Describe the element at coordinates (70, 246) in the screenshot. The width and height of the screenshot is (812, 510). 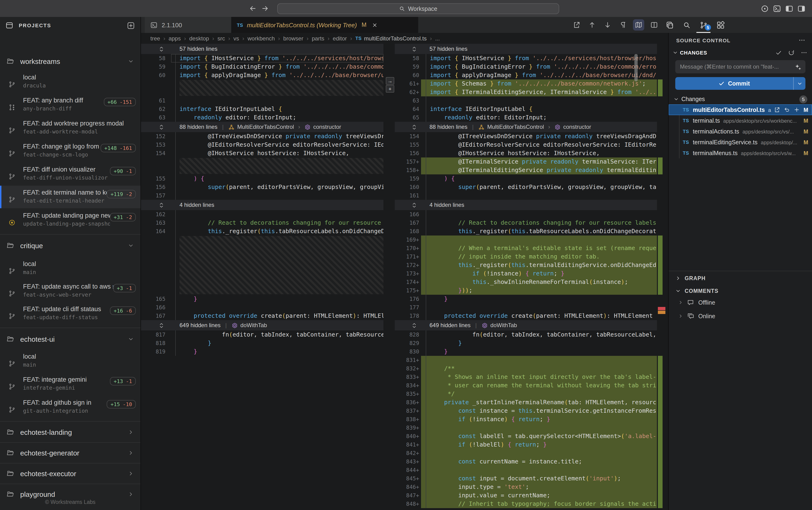
I see `section-header-critique: critique` at that location.